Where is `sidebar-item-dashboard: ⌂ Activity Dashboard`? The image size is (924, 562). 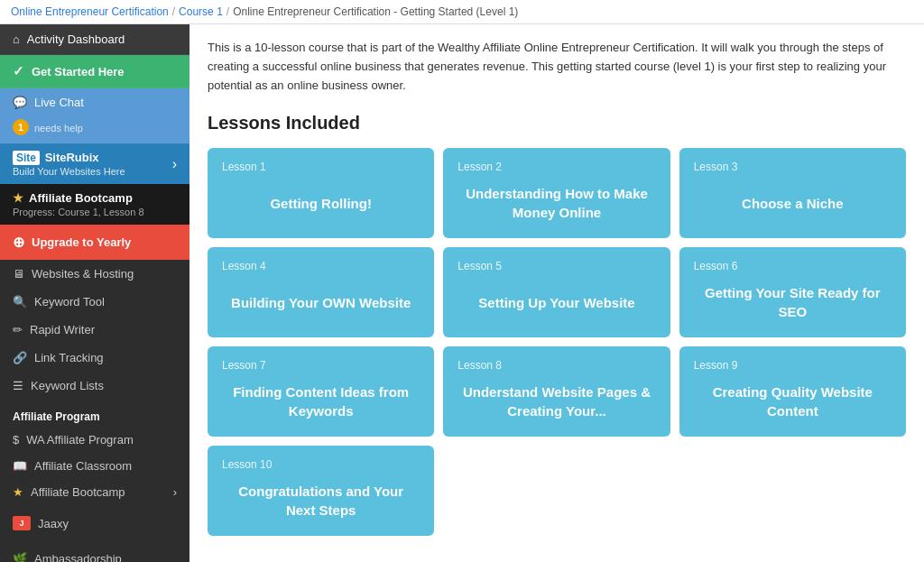 sidebar-item-dashboard: ⌂ Activity Dashboard is located at coordinates (95, 40).